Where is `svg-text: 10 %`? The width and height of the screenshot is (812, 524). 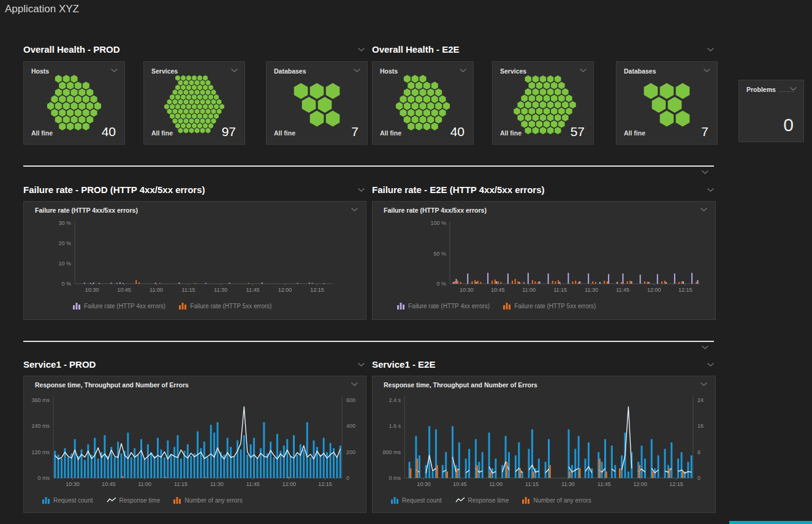
svg-text: 10 % is located at coordinates (65, 264).